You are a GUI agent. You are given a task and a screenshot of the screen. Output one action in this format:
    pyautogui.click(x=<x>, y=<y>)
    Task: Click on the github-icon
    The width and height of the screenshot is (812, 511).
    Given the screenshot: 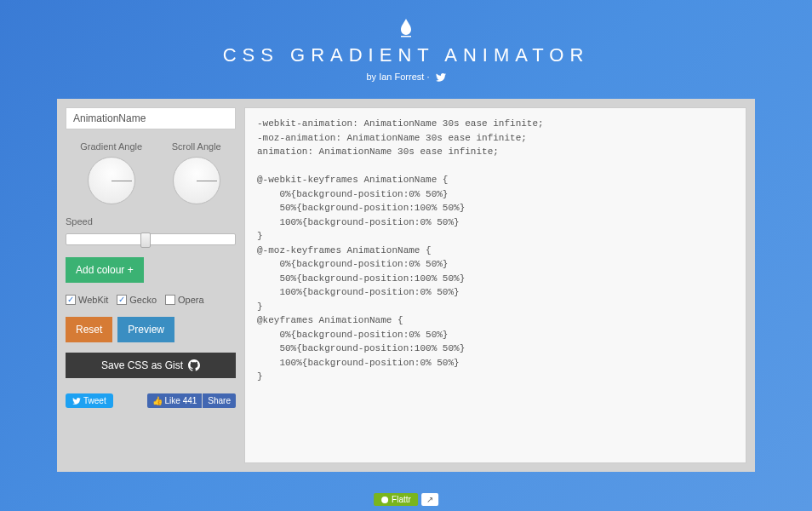 What is the action you would take?
    pyautogui.click(x=194, y=365)
    